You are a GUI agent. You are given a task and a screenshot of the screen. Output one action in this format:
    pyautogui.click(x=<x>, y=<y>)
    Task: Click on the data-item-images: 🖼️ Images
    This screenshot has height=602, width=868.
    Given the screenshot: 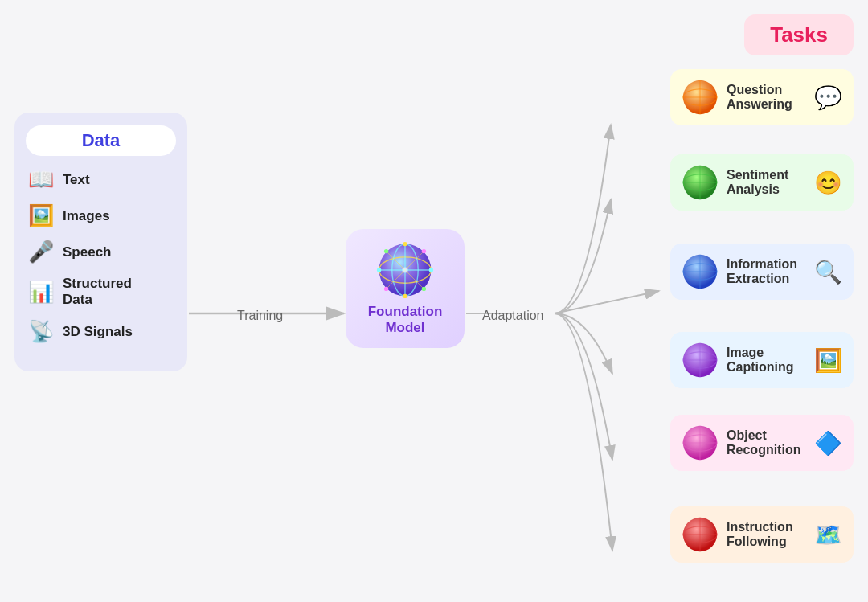 What is the action you would take?
    pyautogui.click(x=101, y=215)
    